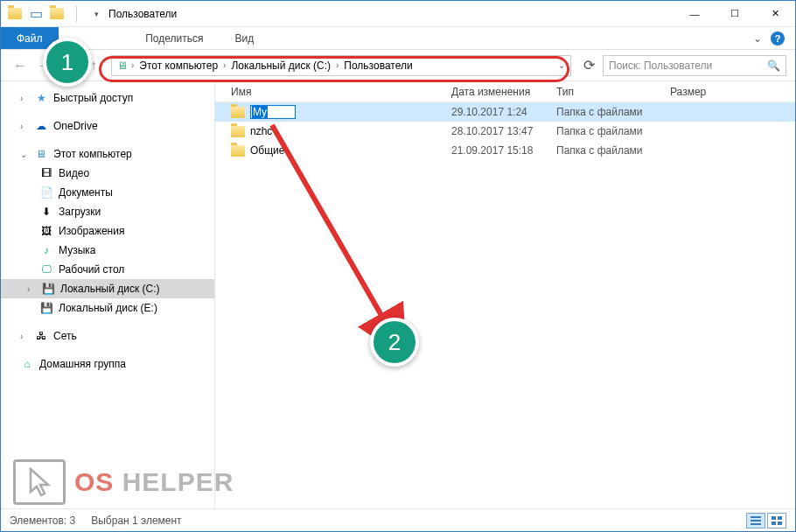 The height and width of the screenshot is (532, 796). Describe the element at coordinates (398, 14) in the screenshot. I see `titlebar: ▭ ▾ Пользователи ― ☐ ✕` at that location.